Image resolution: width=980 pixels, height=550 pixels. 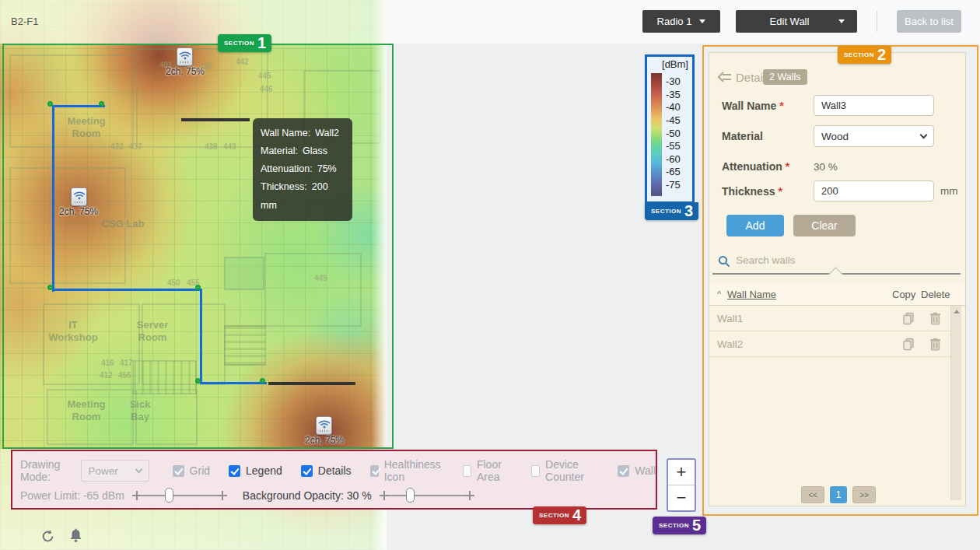 What do you see at coordinates (303, 170) in the screenshot?
I see `wall-tooltip: Wall Name:Wall2 Material:Glass Attenuati…` at bounding box center [303, 170].